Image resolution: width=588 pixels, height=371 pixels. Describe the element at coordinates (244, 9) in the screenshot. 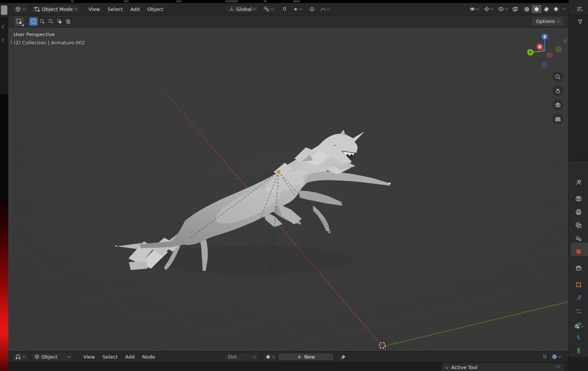

I see `orientation-label: Global` at that location.